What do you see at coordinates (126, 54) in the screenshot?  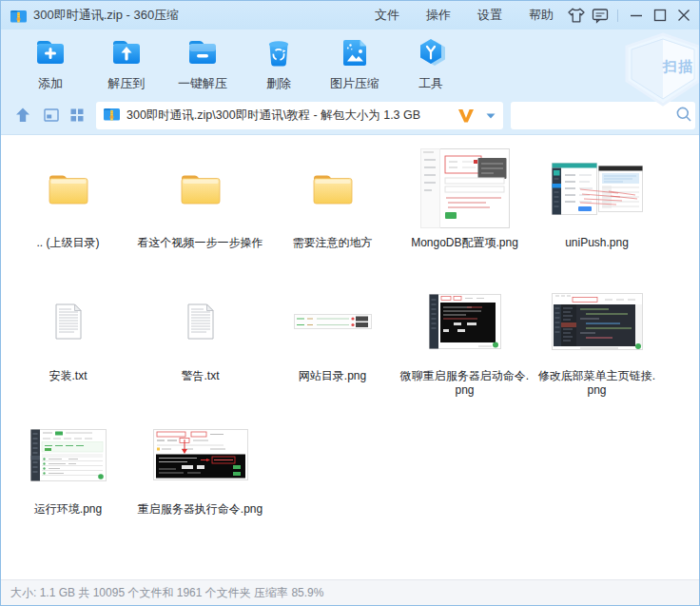 I see `extract-folder-icon` at bounding box center [126, 54].